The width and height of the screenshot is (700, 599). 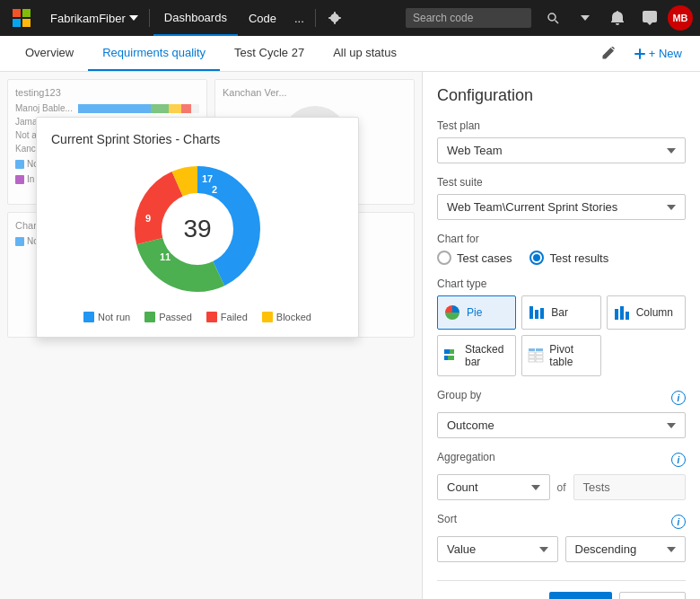 I want to click on chart-type-label: Chart type, so click(x=562, y=284).